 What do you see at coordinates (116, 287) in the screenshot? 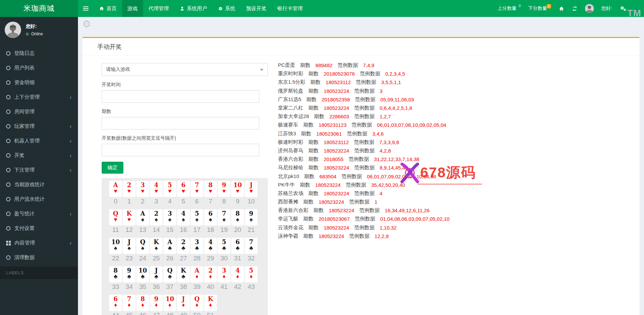
I see `card-index: 33` at bounding box center [116, 287].